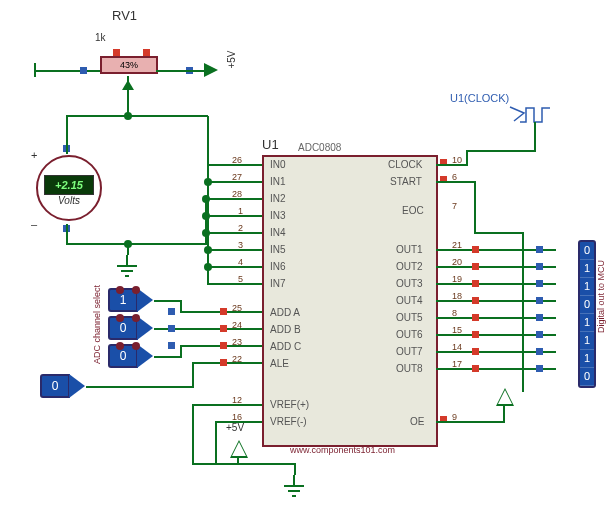 The height and width of the screenshot is (515, 606). Describe the element at coordinates (410, 266) in the screenshot. I see `pin-name: OUT2` at that location.